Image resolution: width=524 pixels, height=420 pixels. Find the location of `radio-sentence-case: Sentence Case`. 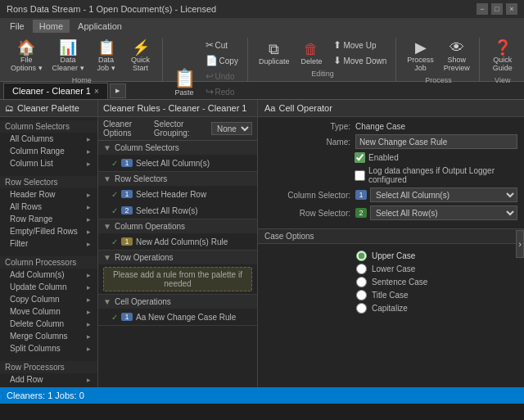

radio-sentence-case: Sentence Case is located at coordinates (437, 282).